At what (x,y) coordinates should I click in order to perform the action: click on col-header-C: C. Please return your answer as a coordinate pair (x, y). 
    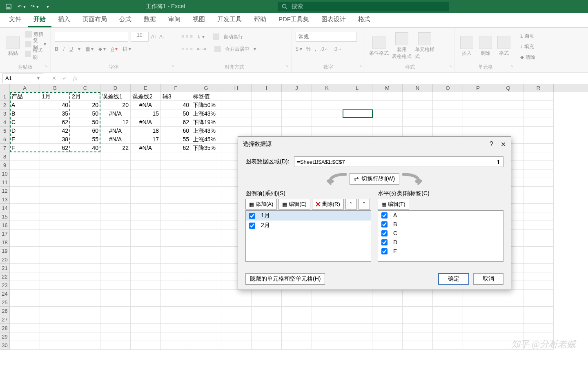
    Looking at the image, I should click on (85, 88).